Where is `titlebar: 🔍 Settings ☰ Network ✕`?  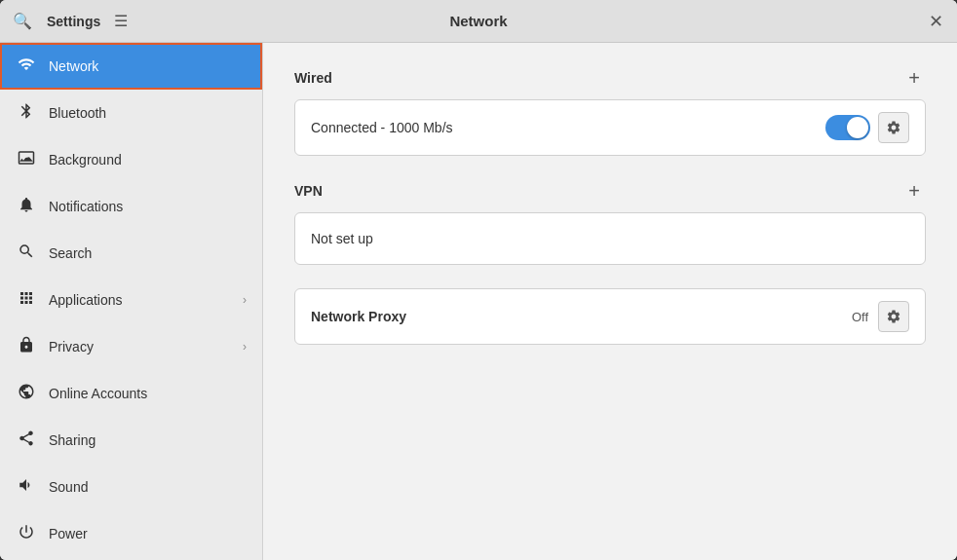
titlebar: 🔍 Settings ☰ Network ✕ is located at coordinates (478, 21).